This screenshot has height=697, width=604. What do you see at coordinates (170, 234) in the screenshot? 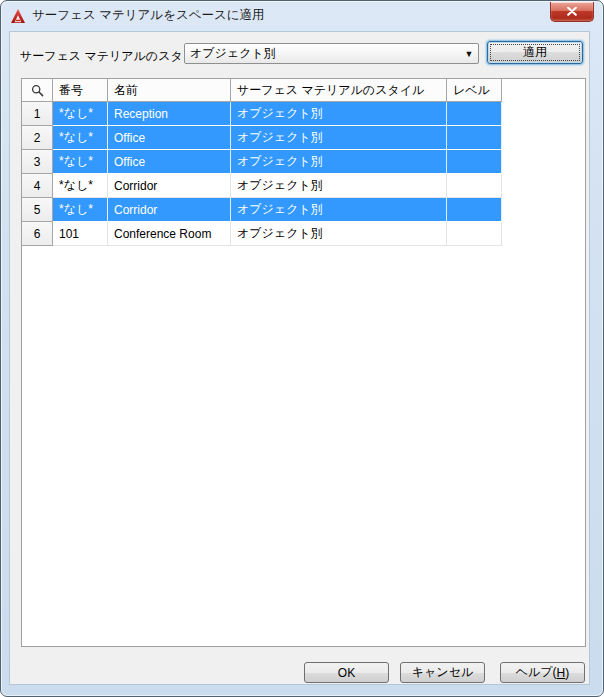
I see `name-cell: Conference Room` at bounding box center [170, 234].